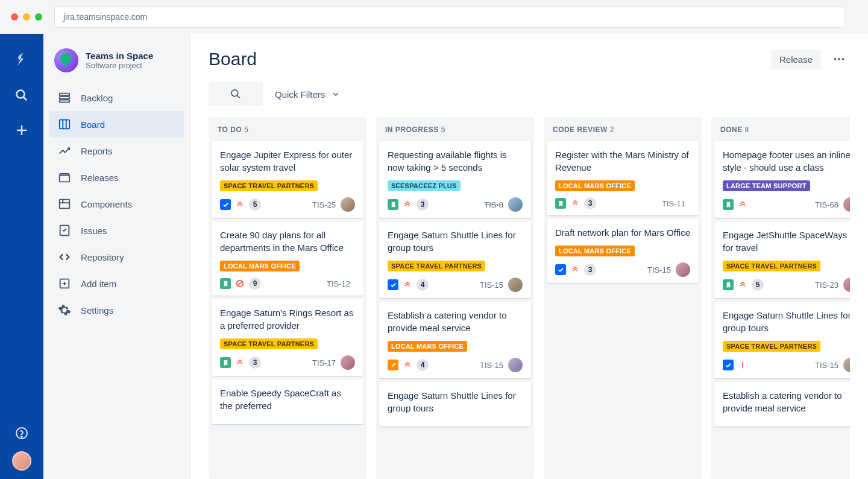 The height and width of the screenshot is (479, 868). What do you see at coordinates (623, 298) in the screenshot?
I see `column-code-review: CODE REVIEW 2Register with the Mars Mini…` at bounding box center [623, 298].